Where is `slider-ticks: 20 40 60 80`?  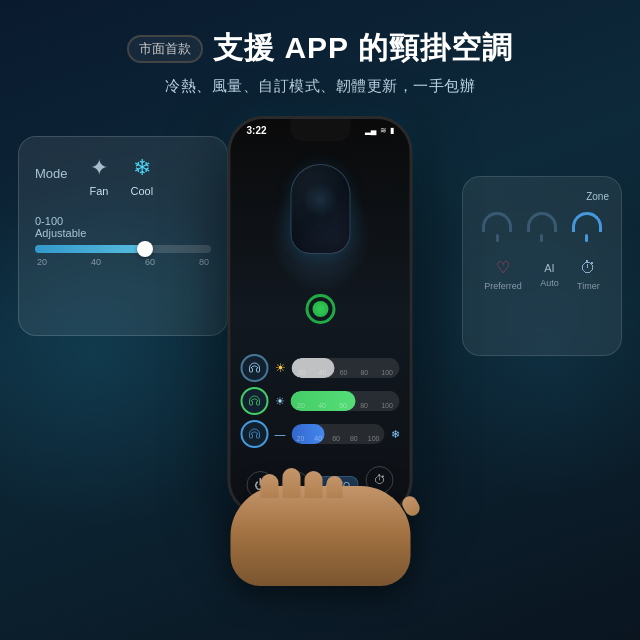
slider-ticks: 20 40 60 80 is located at coordinates (123, 262).